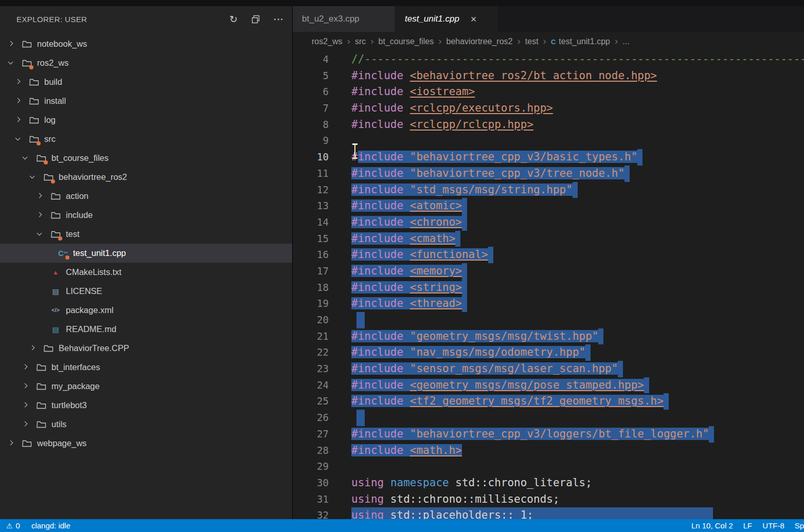  Describe the element at coordinates (146, 177) in the screenshot. I see `tree-item-behaviortree_ros2: behaviortree_ros2` at that location.